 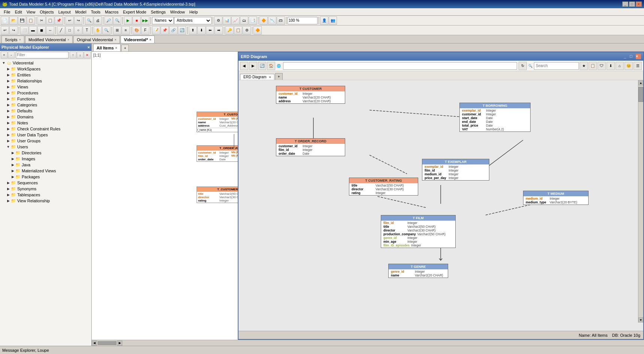 I want to click on tb-save-all: 📋, so click(x=31, y=21).